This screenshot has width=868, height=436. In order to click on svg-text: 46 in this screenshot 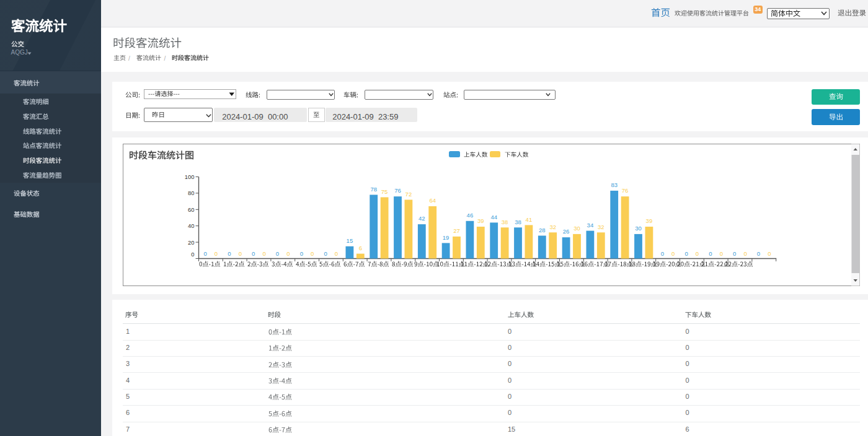, I will do `click(470, 216)`.